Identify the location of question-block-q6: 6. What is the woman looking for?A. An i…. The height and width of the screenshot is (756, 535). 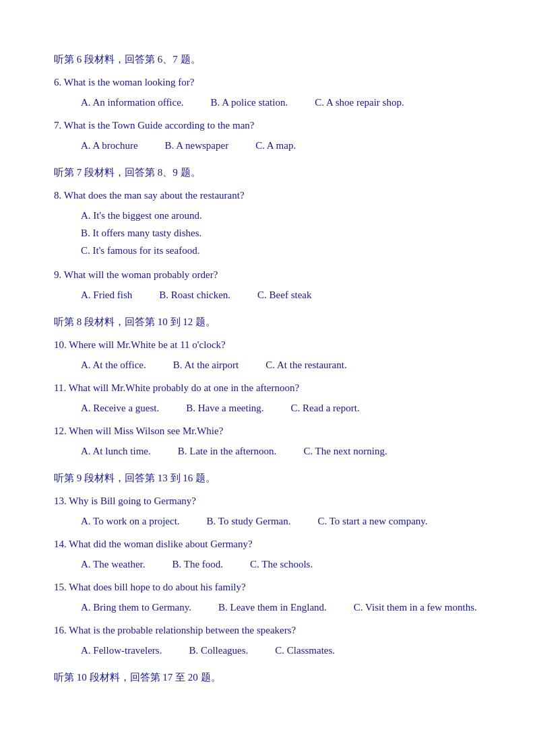
(268, 92).